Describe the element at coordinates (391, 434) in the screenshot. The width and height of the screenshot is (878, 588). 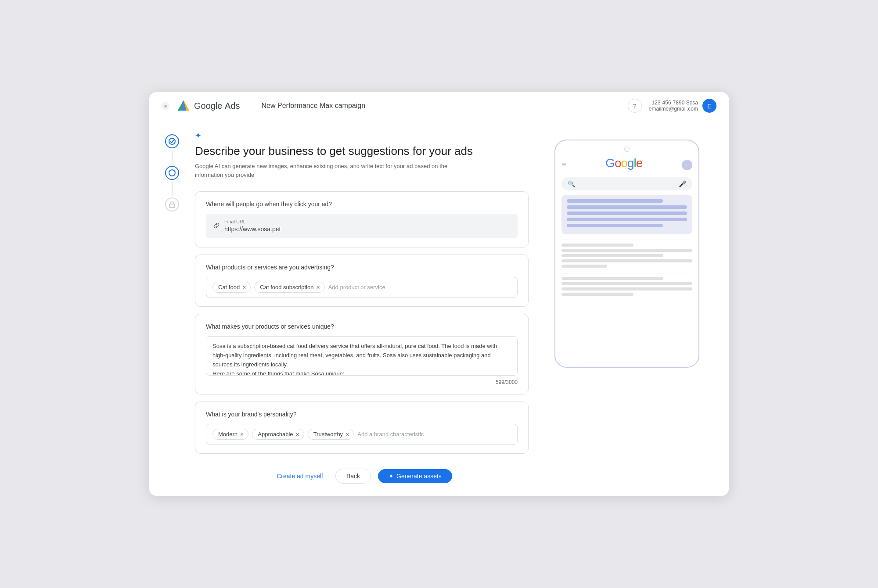
I see `personality-placeholder: Add a brand characteristic` at that location.